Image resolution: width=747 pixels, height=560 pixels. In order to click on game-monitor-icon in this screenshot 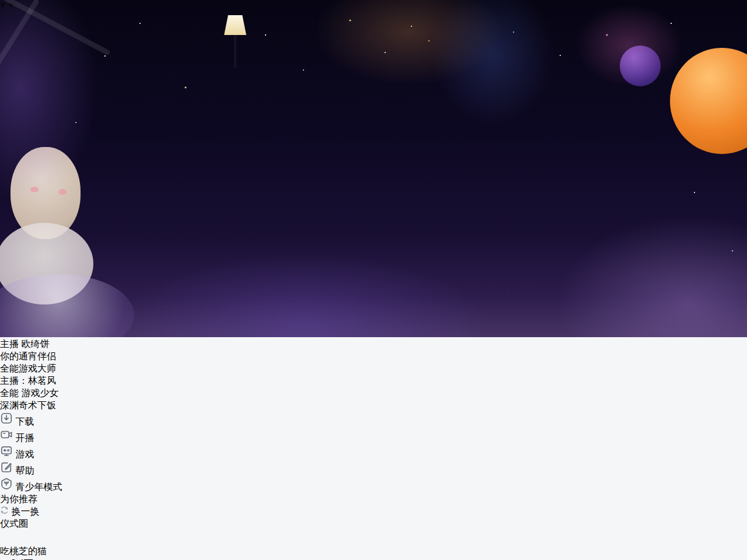, I will do `click(6, 451)`.